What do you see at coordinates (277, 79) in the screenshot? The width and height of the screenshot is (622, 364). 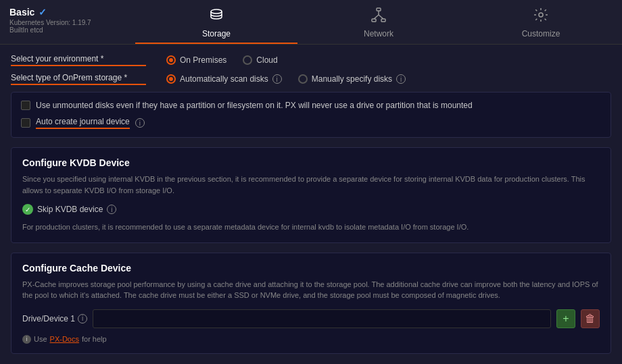 I see `auto-scan-info-icon: i` at bounding box center [277, 79].